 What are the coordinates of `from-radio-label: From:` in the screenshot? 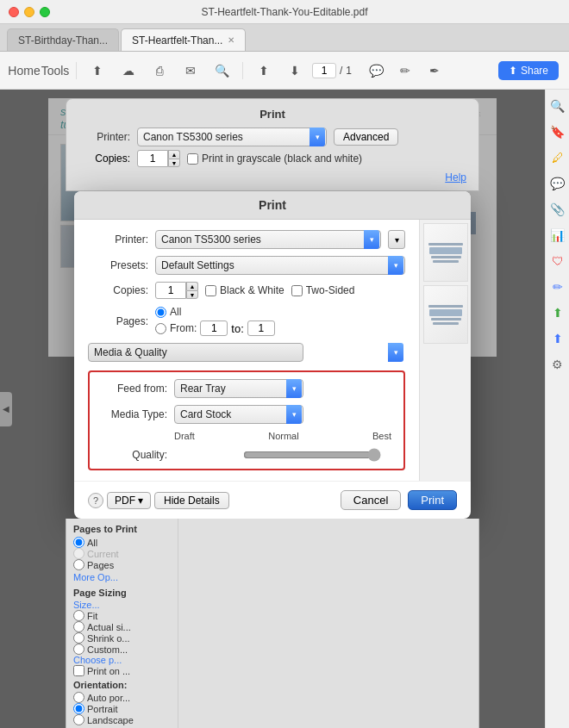 It's located at (176, 328).